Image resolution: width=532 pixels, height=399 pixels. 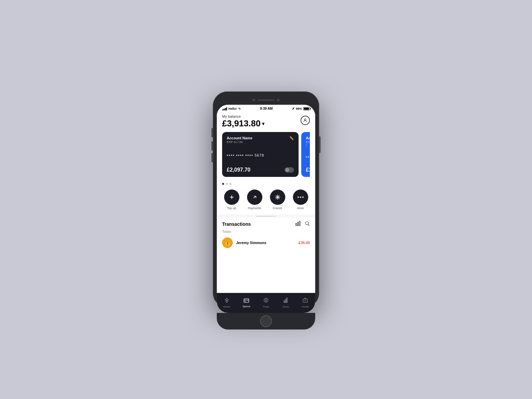 What do you see at coordinates (260, 155) in the screenshot?
I see `card-number-row: 5678` at bounding box center [260, 155].